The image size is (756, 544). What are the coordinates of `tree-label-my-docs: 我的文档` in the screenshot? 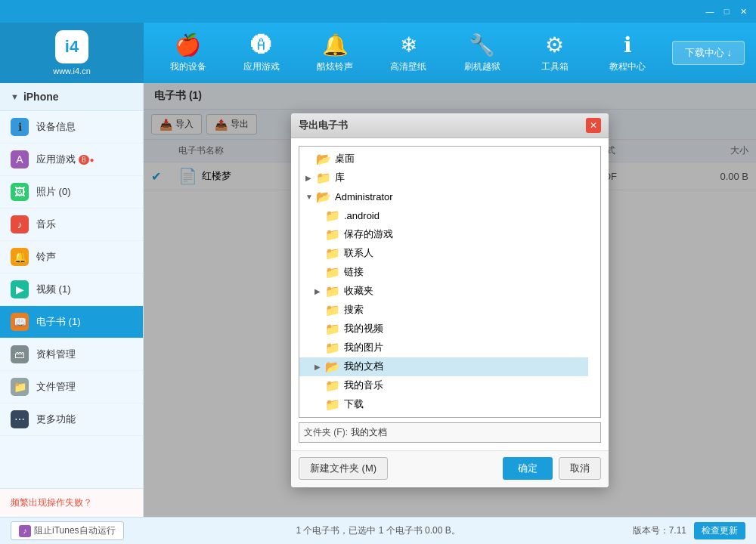 It's located at (364, 366).